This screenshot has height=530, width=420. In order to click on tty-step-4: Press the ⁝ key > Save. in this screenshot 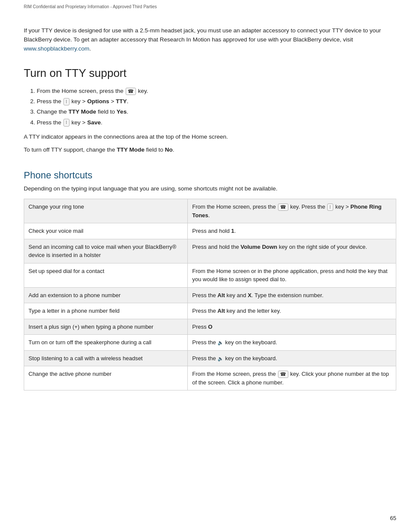, I will do `click(217, 123)`.